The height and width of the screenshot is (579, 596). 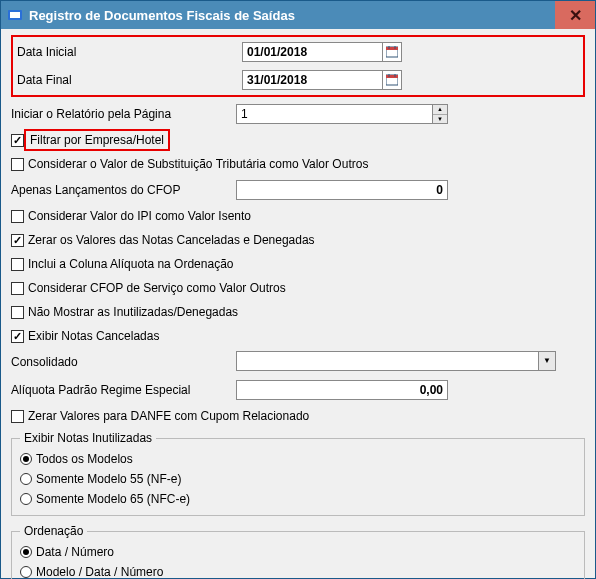 I want to click on radio-data-numero, so click(x=26, y=552).